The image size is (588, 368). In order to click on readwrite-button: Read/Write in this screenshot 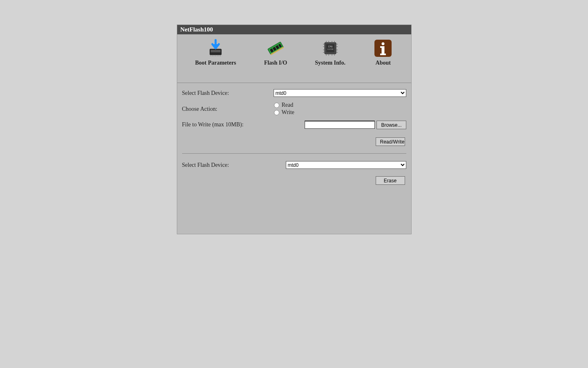, I will do `click(390, 141)`.